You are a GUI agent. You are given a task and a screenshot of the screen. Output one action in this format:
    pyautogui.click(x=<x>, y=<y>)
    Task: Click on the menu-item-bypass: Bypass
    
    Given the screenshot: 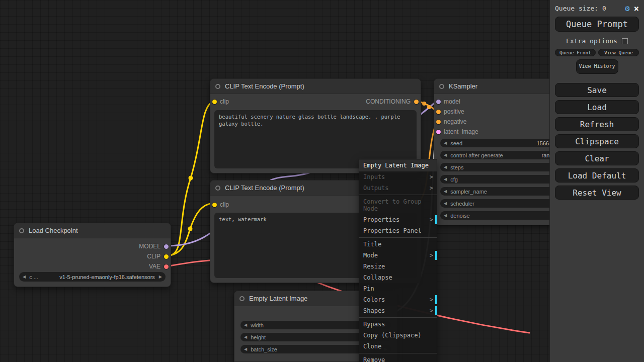 What is the action you would take?
    pyautogui.click(x=398, y=324)
    